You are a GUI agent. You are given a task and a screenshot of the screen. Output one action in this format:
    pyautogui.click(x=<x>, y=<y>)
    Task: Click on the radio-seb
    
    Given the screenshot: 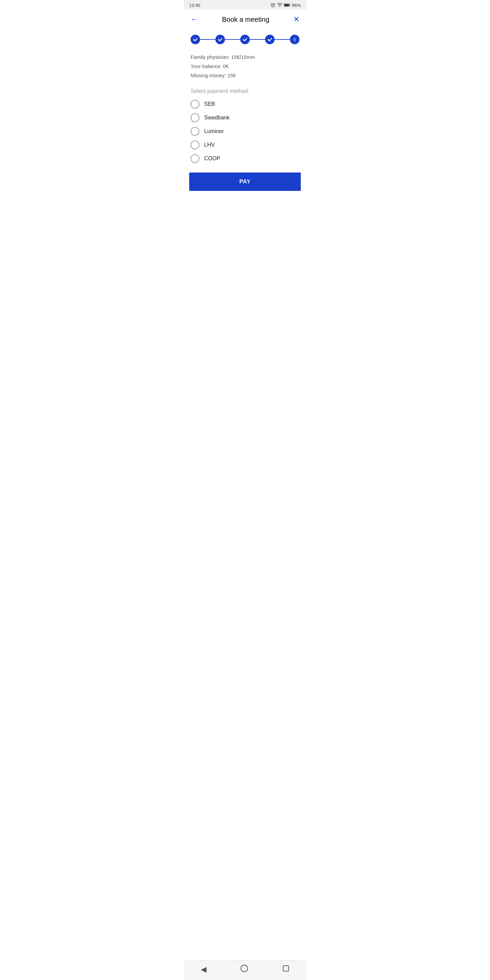 What is the action you would take?
    pyautogui.click(x=195, y=104)
    